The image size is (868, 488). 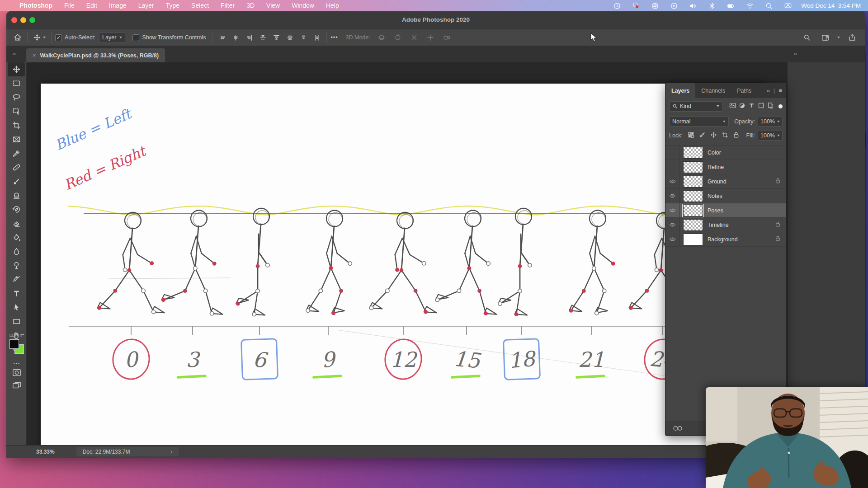 What do you see at coordinates (839, 38) in the screenshot?
I see `workspace-chevron-icon` at bounding box center [839, 38].